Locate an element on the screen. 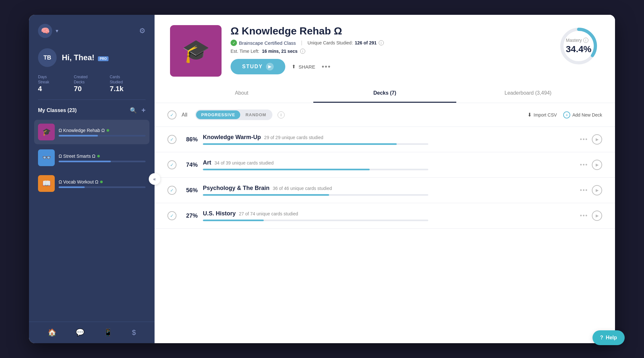 This screenshot has height=358, width=644. sidebar-logo: 🧠 ▼ is located at coordinates (49, 31).